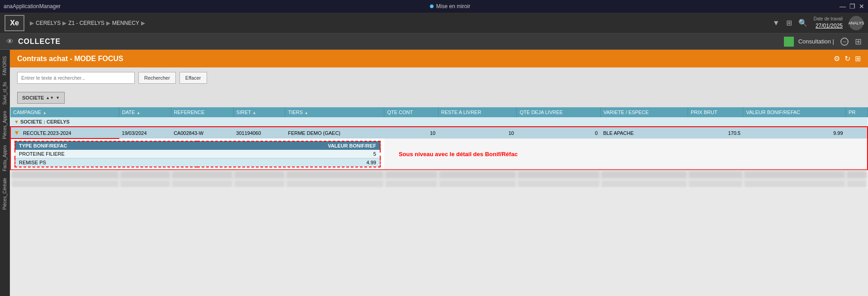 Image resolution: width=868 pixels, height=296 pixels. I want to click on sub-header-row: TYPE BONIF/REFAC VALEUR BONIF/REF, so click(198, 146).